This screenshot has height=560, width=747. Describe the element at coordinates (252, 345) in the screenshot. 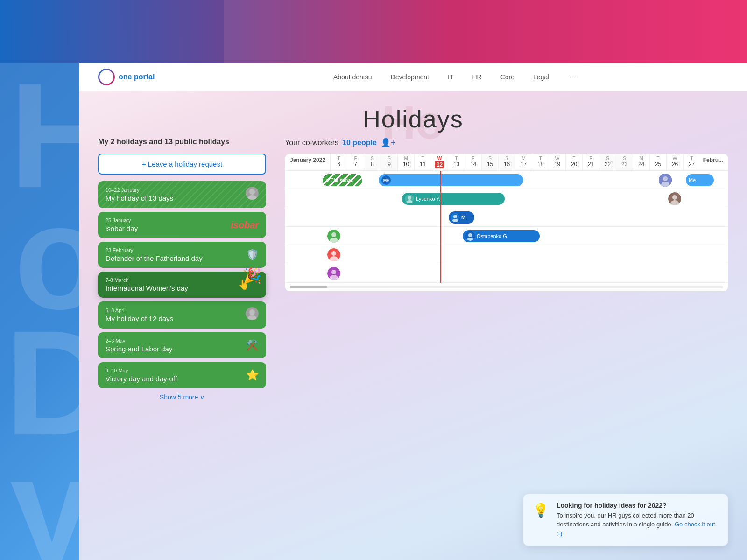

I see `holiday-icon-5: ⚒️` at that location.